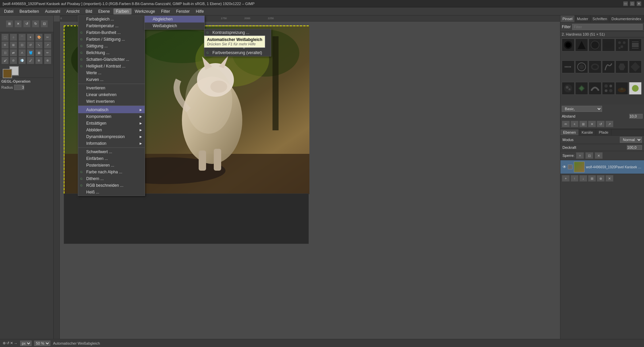 Image resolution: width=644 pixels, height=347 pixels. Describe the element at coordinates (5, 53) in the screenshot. I see `tool-perspective: ⌸` at that location.